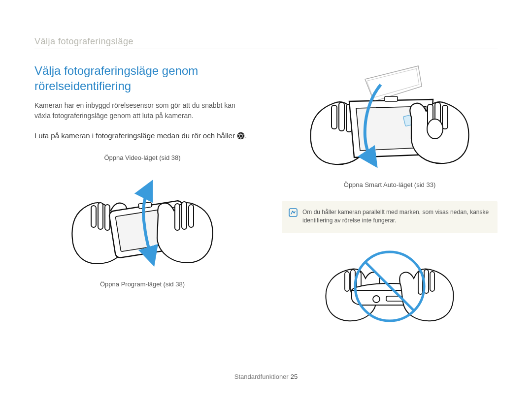 The width and height of the screenshot is (532, 401). I want to click on left-figure-block: Öppna Video-läget (sid 38), so click(142, 221).